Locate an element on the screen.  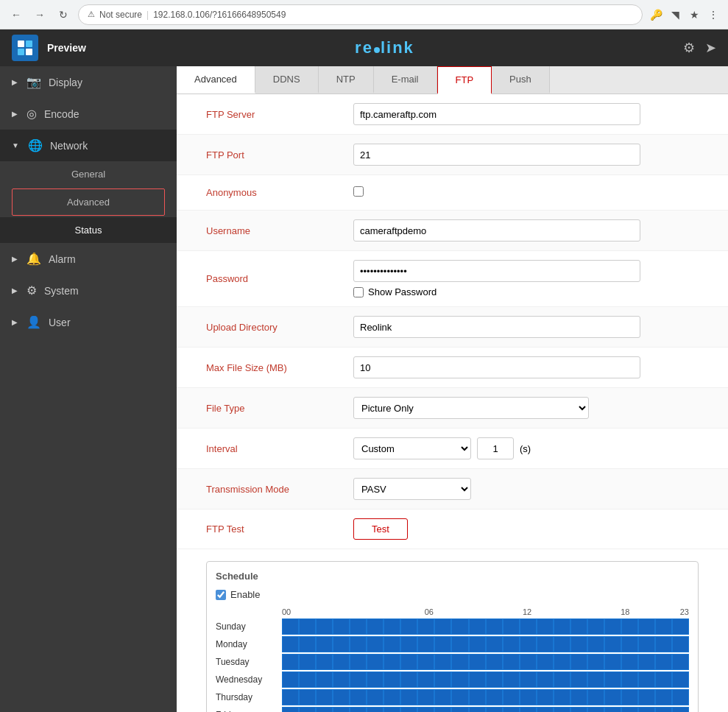
tab-ntp: NTP is located at coordinates (346, 80).